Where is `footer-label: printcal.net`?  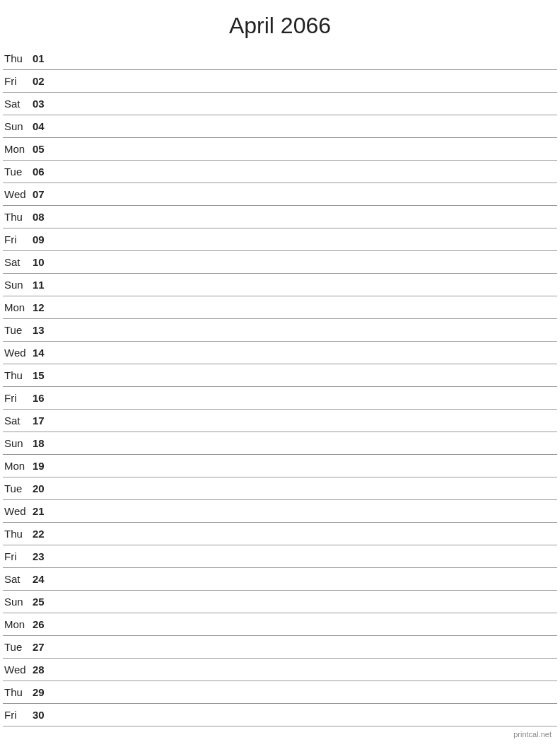 footer-label: printcal.net is located at coordinates (532, 734).